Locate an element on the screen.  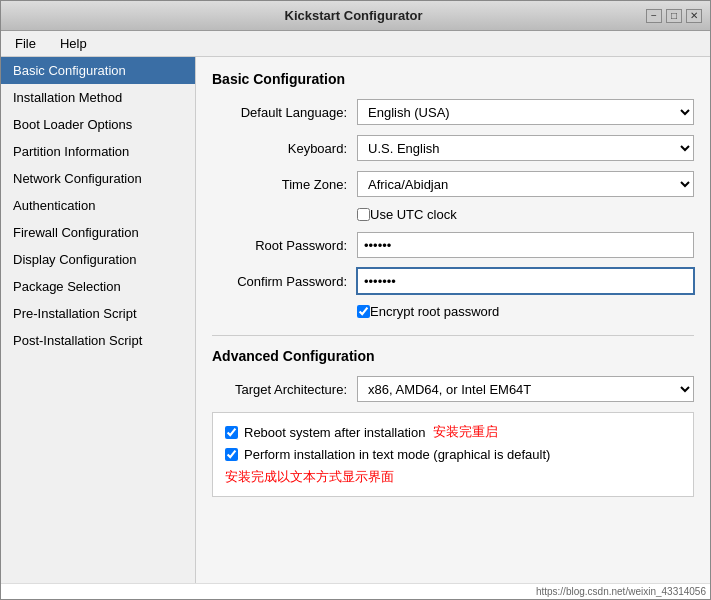
encrypt-row: Encrypt root password is located at coordinates (453, 312).